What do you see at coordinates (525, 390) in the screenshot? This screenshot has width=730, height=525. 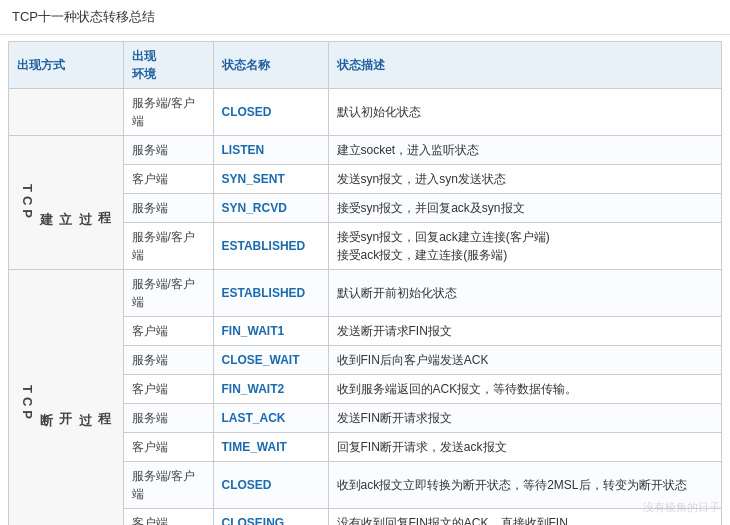 I see `desc-cell: 收到服务端返回的ACK报文，等待数据传输。` at bounding box center [525, 390].